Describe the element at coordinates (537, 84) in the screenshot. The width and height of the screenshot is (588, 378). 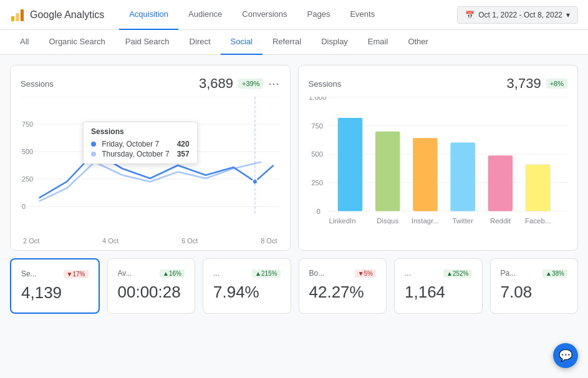
I see `bar-chart-value-row: 3,739 +8%` at that location.